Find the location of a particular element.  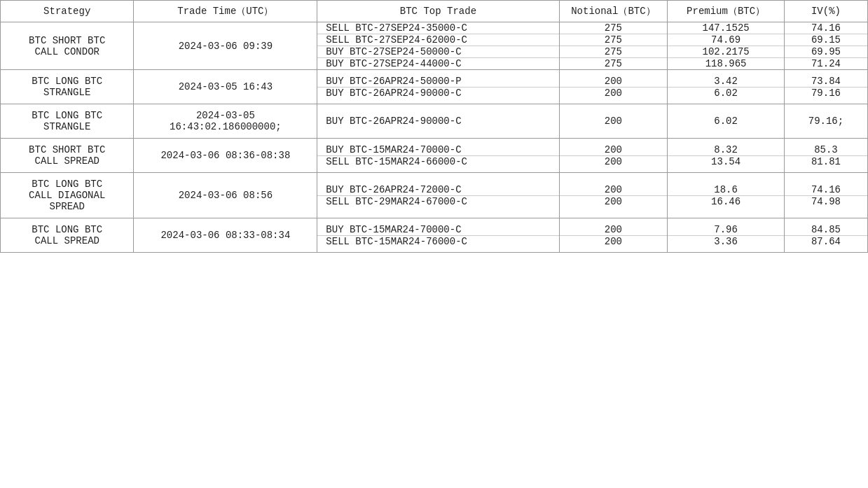

header-premium: Premium（BTC） is located at coordinates (726, 11).